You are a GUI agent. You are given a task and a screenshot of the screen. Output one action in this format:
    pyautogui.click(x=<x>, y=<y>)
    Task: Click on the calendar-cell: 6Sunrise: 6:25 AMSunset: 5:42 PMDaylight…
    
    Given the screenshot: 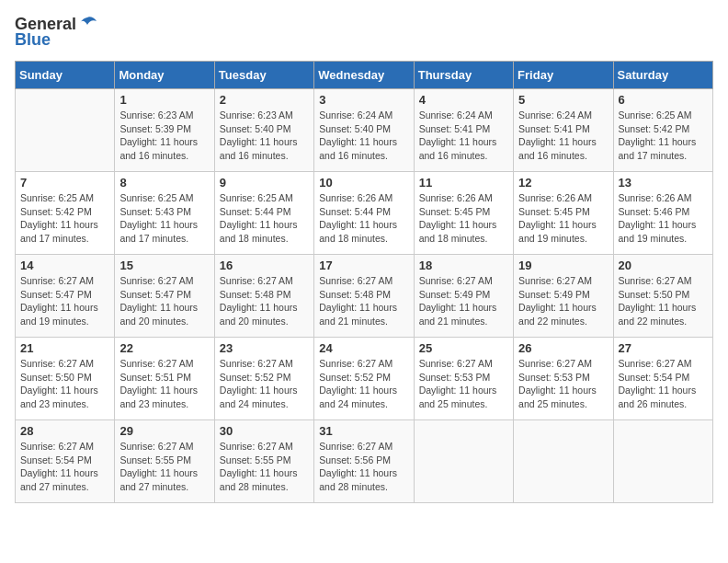 What is the action you would take?
    pyautogui.click(x=663, y=131)
    